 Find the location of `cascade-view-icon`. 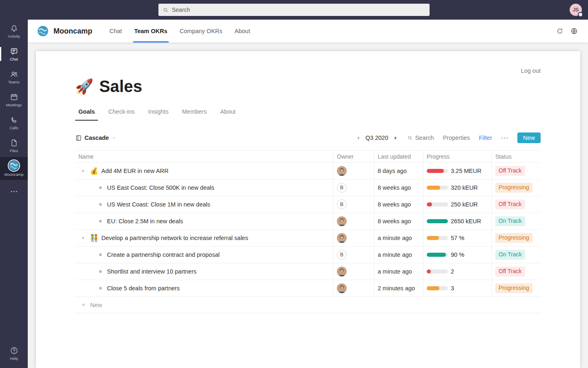

cascade-view-icon is located at coordinates (78, 138).